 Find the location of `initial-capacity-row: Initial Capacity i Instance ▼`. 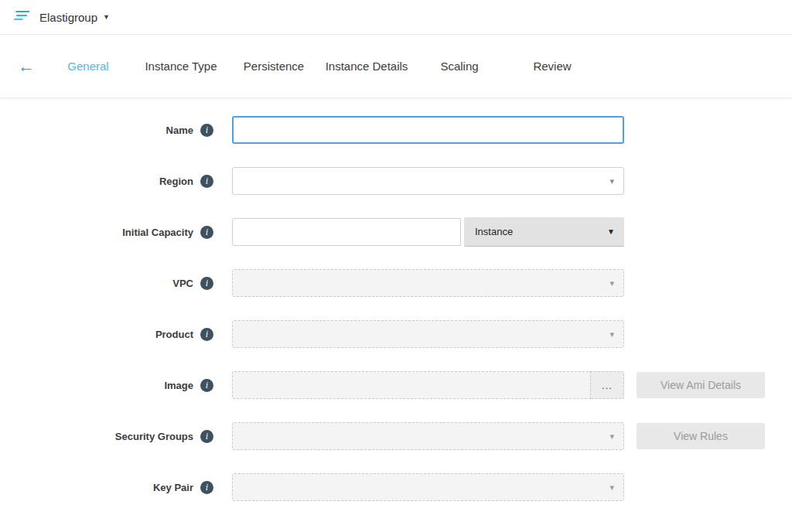

initial-capacity-row: Initial Capacity i Instance ▼ is located at coordinates (396, 232).